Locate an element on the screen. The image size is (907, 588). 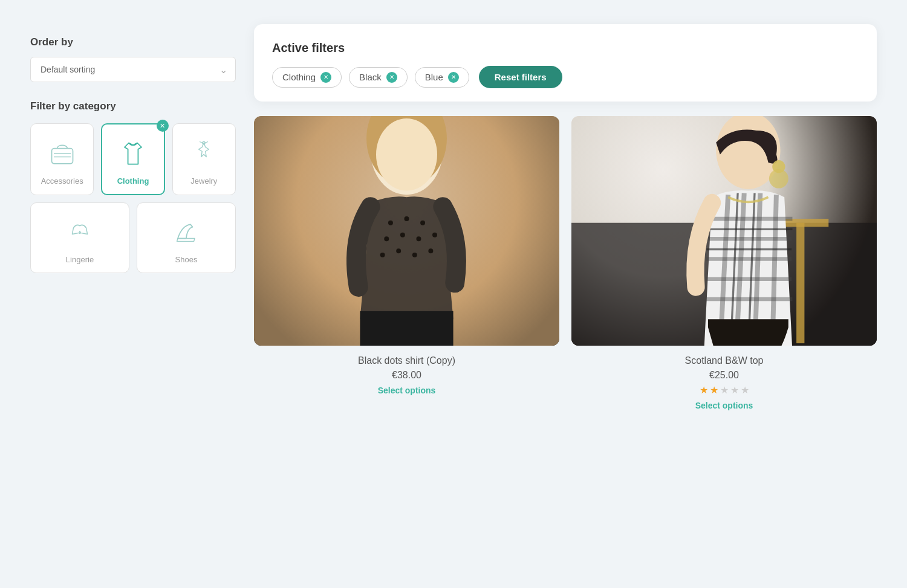
category-card-lingerie: Lingerie is located at coordinates (80, 238).